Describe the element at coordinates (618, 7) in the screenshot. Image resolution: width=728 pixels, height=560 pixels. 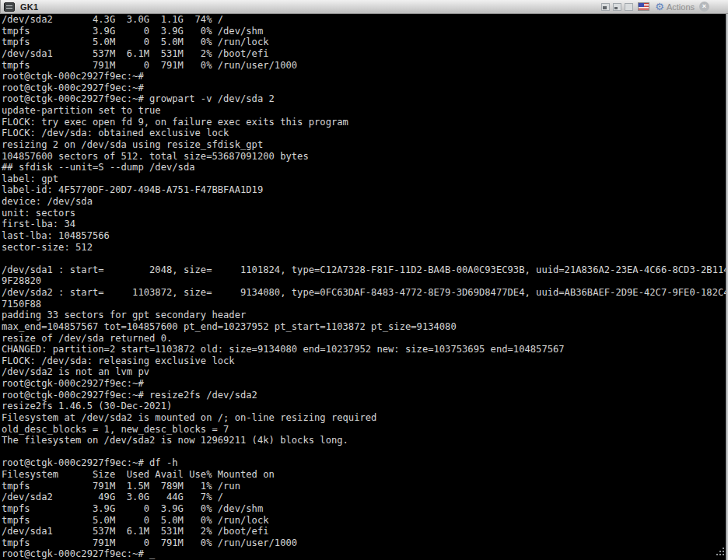
I see `restore-window-button` at that location.